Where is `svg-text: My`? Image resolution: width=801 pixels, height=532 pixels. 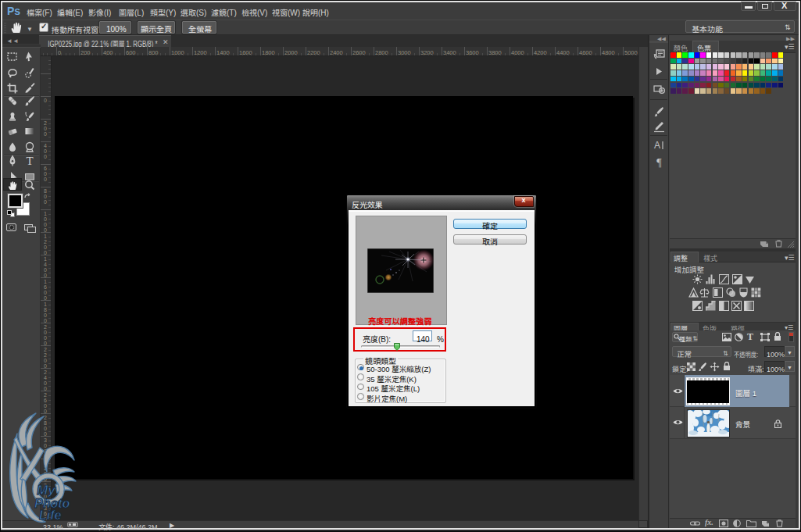
svg-text: My is located at coordinates (47, 491).